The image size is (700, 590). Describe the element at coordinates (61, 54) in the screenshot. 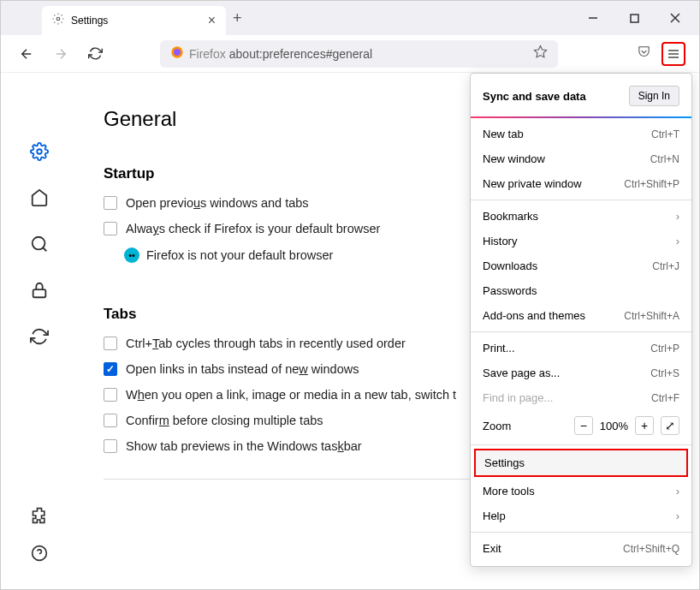

I see `forward-button` at that location.